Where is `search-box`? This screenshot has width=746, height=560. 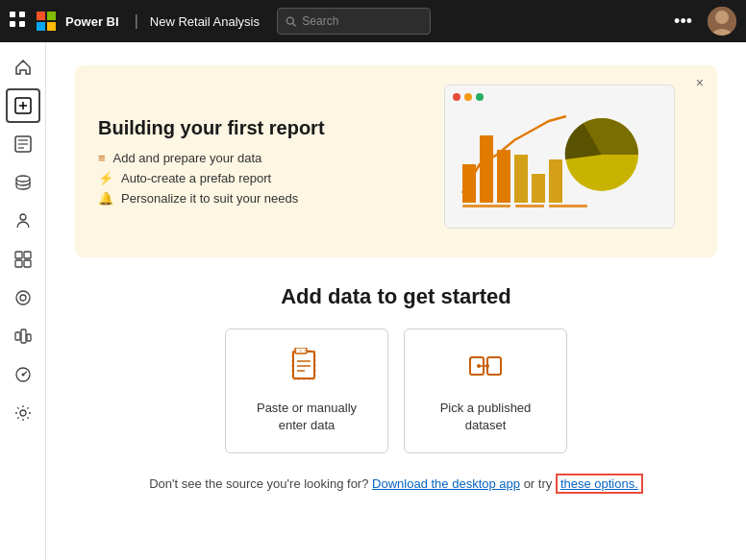 search-box is located at coordinates (354, 21).